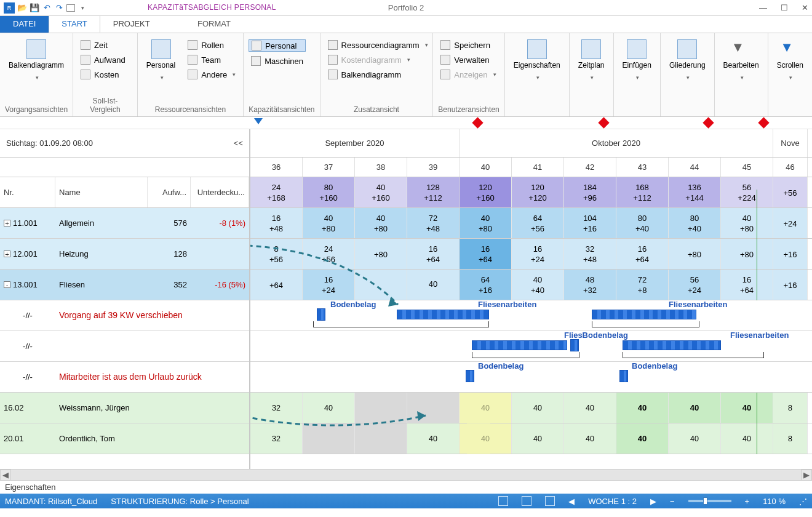 Image resolution: width=812 pixels, height=517 pixels. What do you see at coordinates (790, 75) in the screenshot?
I see `group-scrollen: ▼Scrollen` at bounding box center [790, 75].